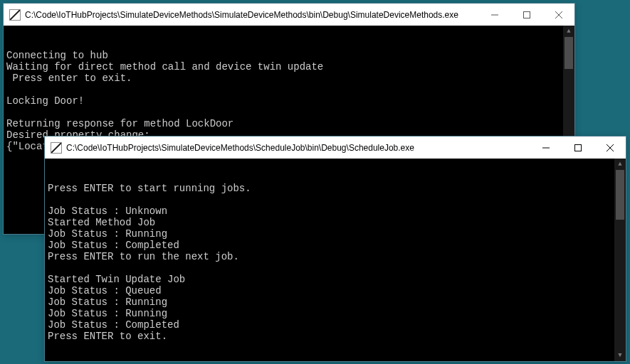 Image resolution: width=630 pixels, height=364 pixels. What do you see at coordinates (289, 67) in the screenshot?
I see `console-line: Waiting for direct method call and devic…` at bounding box center [289, 67].